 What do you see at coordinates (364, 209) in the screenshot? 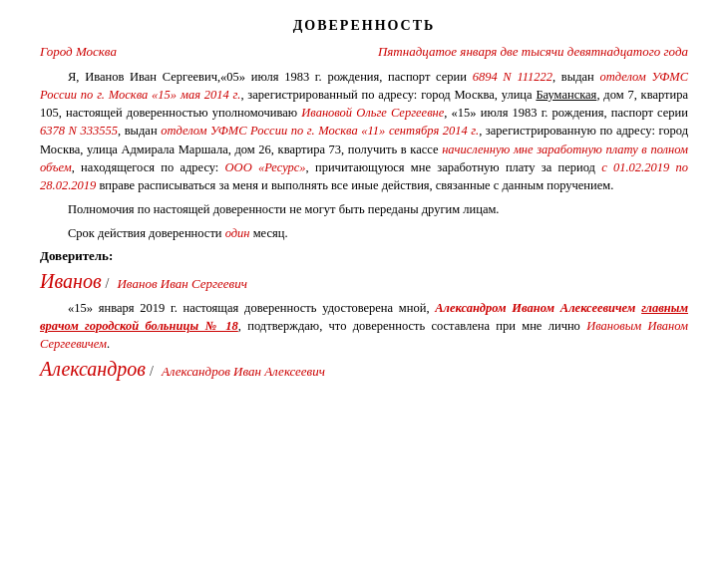
I see `paragraph2: Полномочия по настоящей доверенности не …` at bounding box center [364, 209].